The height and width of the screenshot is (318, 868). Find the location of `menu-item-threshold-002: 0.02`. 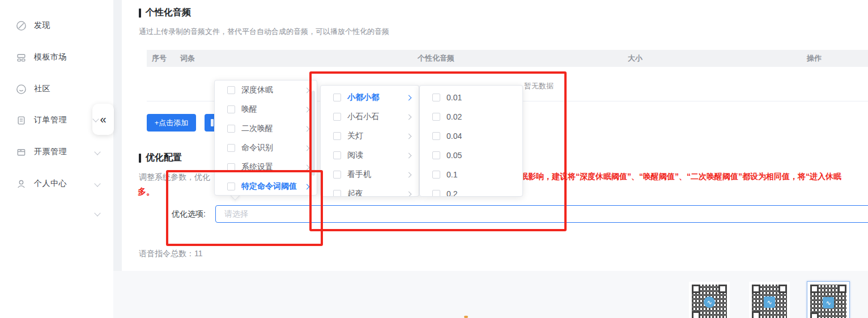

menu-item-threshold-002: 0.02 is located at coordinates (471, 117).